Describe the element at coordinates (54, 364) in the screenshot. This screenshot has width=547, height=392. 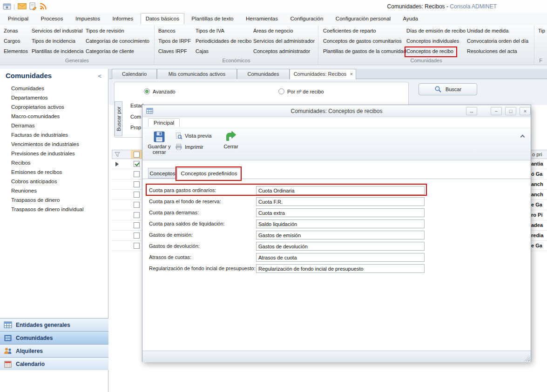
I see `nav-calendario: Calendario` at that location.